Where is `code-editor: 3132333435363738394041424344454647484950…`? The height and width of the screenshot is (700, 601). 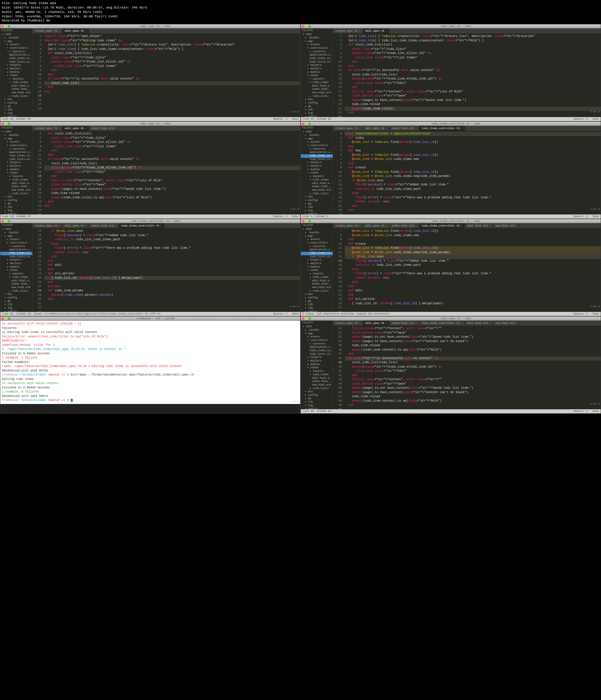 code-editor: 3132333435363738394041424344454647484950… is located at coordinates (467, 368).